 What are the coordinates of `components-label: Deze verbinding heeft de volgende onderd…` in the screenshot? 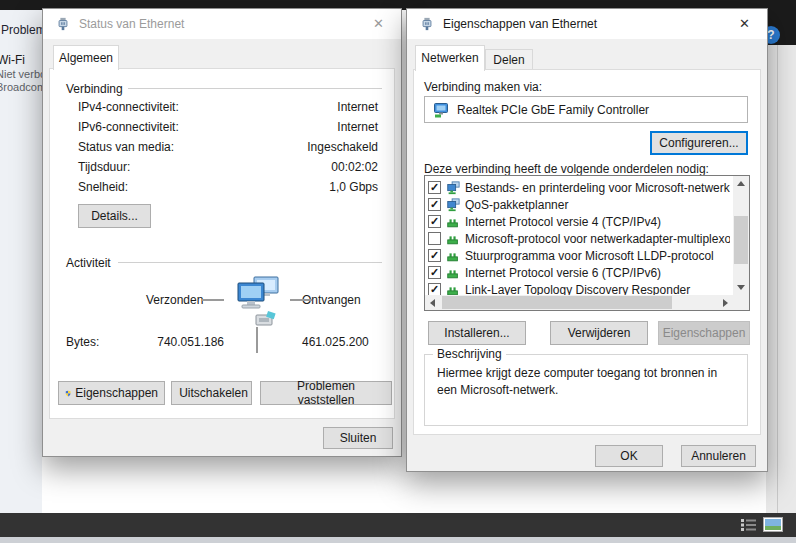 It's located at (566, 169).